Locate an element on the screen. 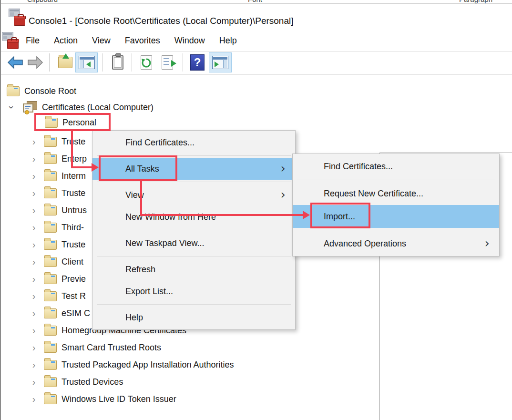 Image resolution: width=512 pixels, height=420 pixels. menubar-item-favorites: Favorites is located at coordinates (143, 41).